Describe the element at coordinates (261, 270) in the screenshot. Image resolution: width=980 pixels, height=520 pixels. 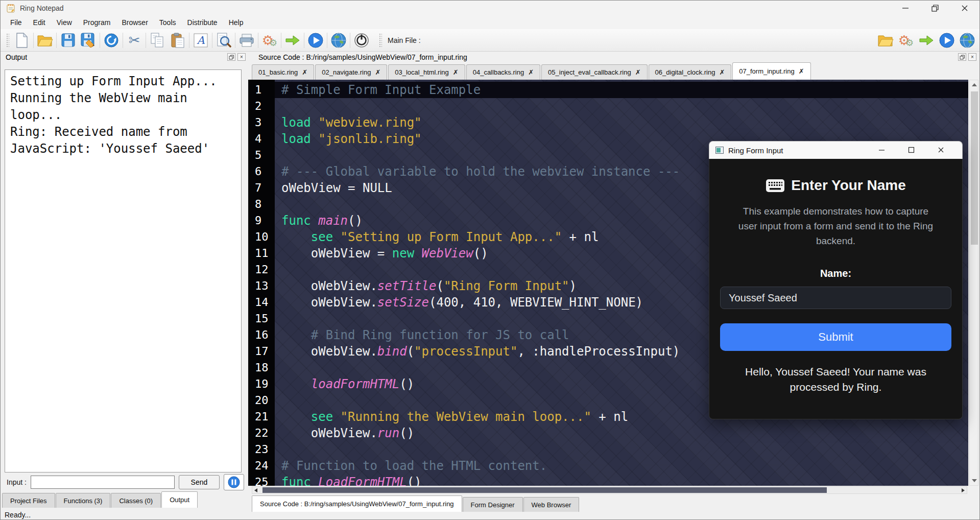
I see `line-number: 12` at that location.